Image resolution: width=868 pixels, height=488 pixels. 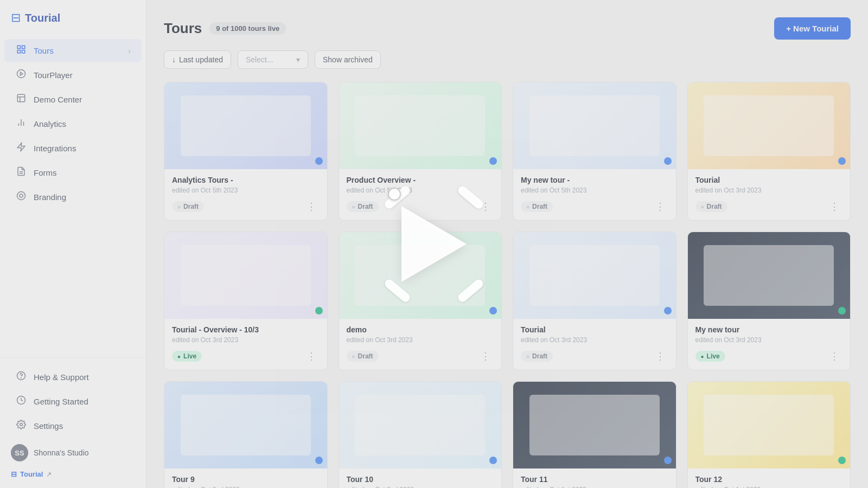 What do you see at coordinates (769, 330) in the screenshot?
I see `tour-card-title: My new tour` at bounding box center [769, 330].